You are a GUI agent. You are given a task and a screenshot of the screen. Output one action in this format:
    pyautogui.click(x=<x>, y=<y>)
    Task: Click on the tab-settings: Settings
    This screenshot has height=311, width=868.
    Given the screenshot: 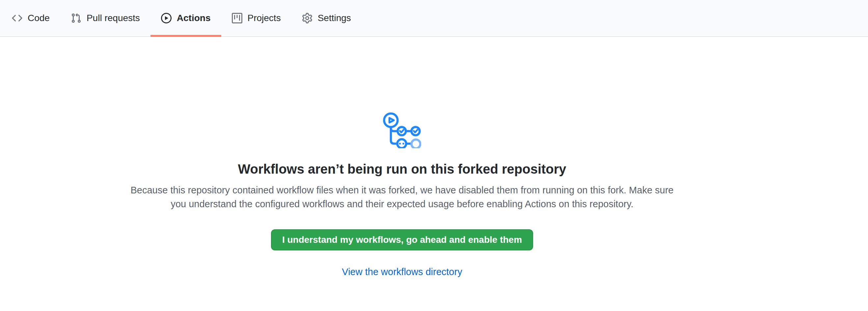 What is the action you would take?
    pyautogui.click(x=327, y=18)
    